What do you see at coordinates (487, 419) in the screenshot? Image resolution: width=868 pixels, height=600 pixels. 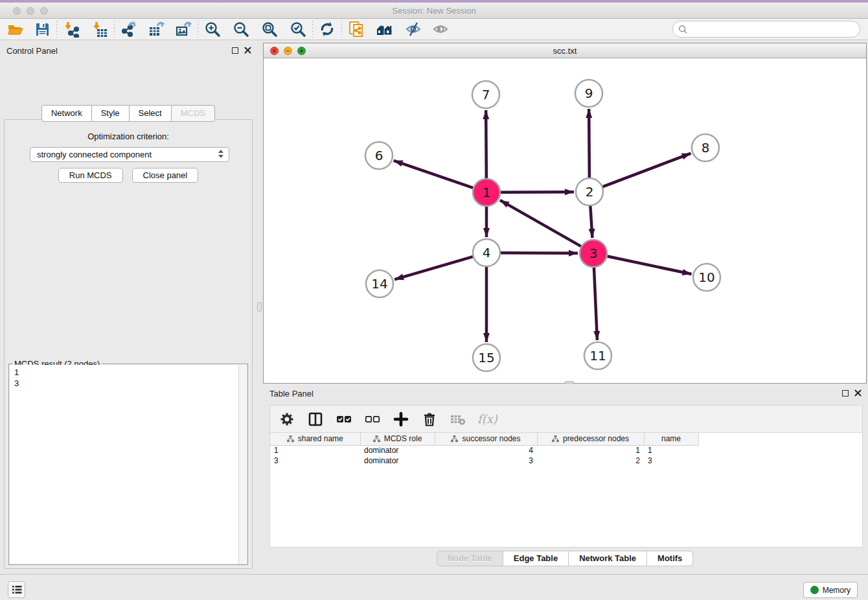 I see `function-builder-icon: f(x)` at bounding box center [487, 419].